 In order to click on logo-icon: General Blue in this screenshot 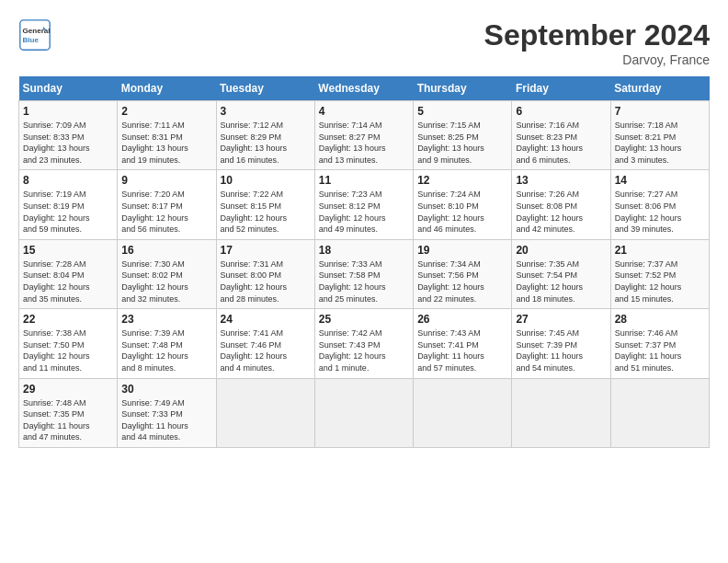, I will do `click(35, 35)`.